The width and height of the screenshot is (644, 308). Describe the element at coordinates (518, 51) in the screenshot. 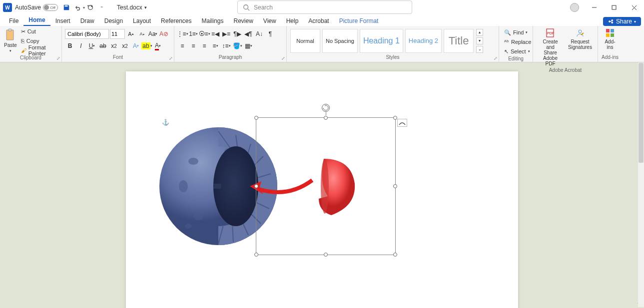

I see `select-button: ↖Select▾` at that location.